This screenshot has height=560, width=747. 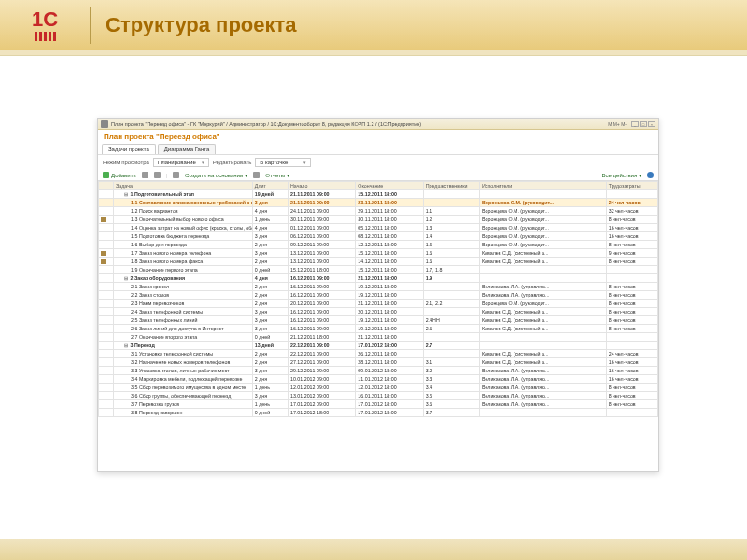 I want to click on col-start: Начало, so click(x=322, y=187).